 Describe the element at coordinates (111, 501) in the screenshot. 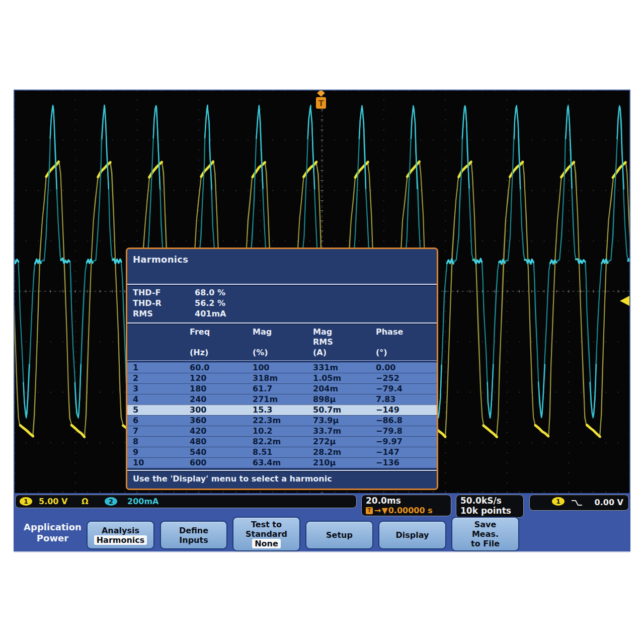

I see `ch2-badge: 2` at that location.